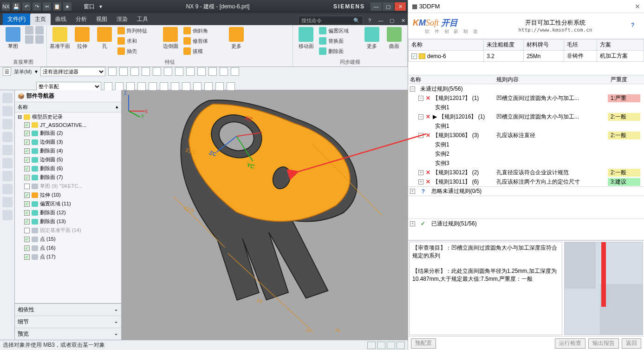 Image resolution: width=644 pixels, height=350 pixels. I want to click on offset-button: 偏置区域, so click(339, 31).